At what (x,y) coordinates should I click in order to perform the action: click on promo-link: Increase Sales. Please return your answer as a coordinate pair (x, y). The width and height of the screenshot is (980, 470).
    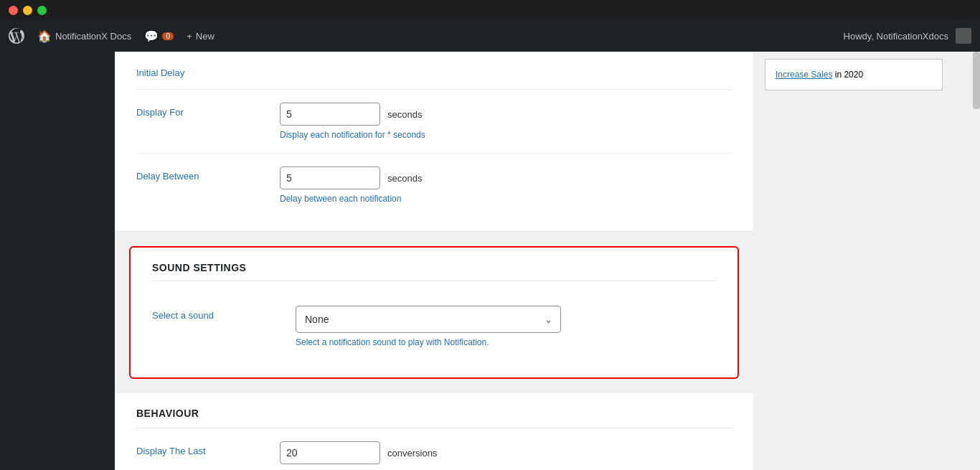
    Looking at the image, I should click on (804, 75).